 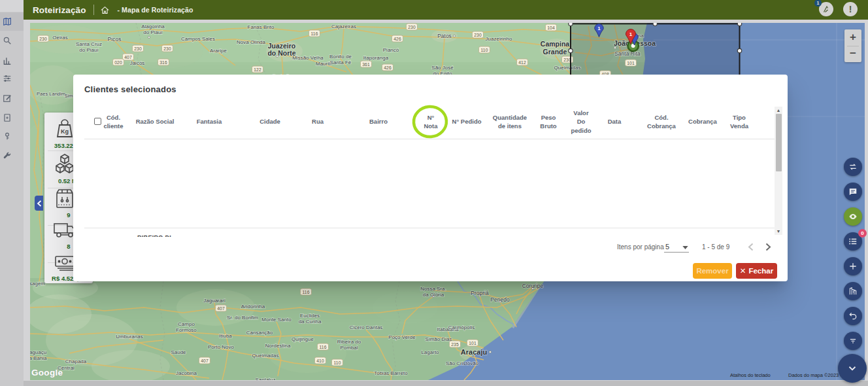 I want to click on svg-text: Nova Olinda, so click(x=251, y=42).